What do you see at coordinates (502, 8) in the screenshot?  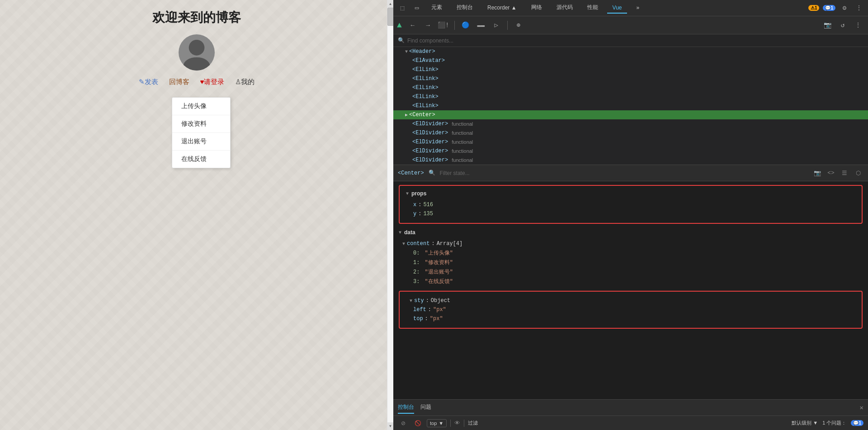 I see `tab-recorder: Recorder ▲` at bounding box center [502, 8].